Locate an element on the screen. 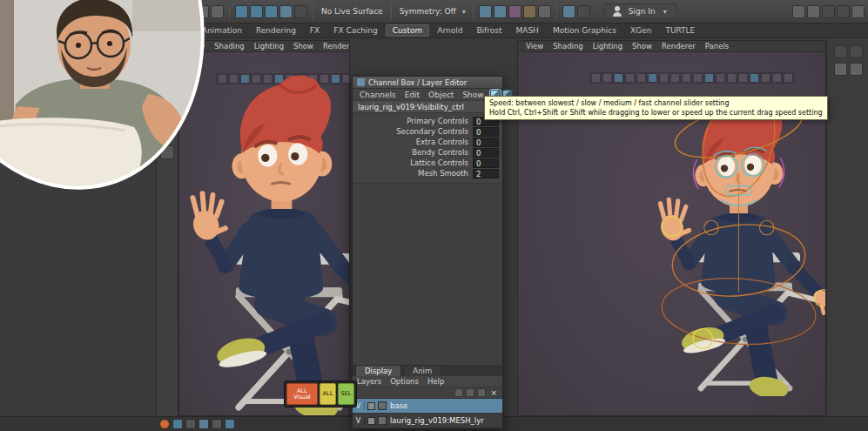 Image resolution: width=868 pixels, height=431 pixels. shadows-icon is located at coordinates (721, 78).